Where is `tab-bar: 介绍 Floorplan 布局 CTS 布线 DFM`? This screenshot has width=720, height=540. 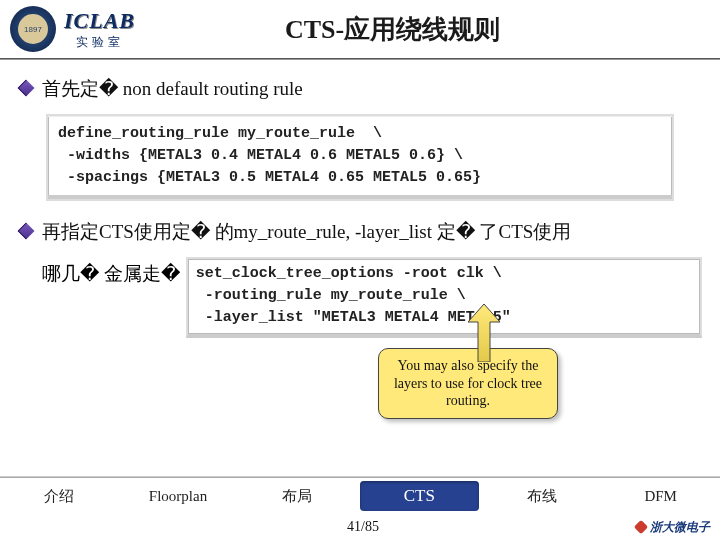
tab-bar: 介绍 Floorplan 布局 CTS 布线 DFM is located at coordinates (360, 496).